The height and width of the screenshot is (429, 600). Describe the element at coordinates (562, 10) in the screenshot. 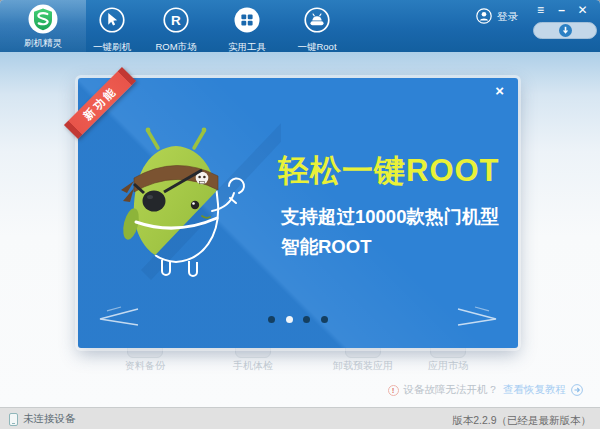

I see `window-controls: ≡ – ✕` at that location.